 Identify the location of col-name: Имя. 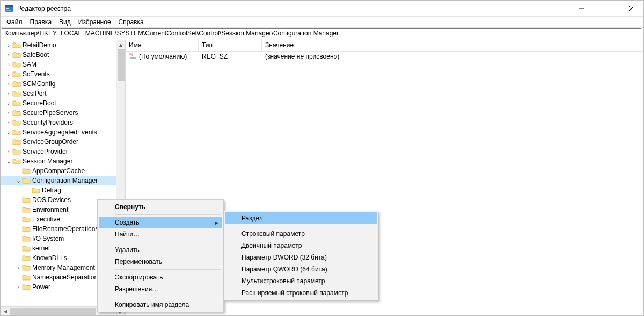
(162, 45).